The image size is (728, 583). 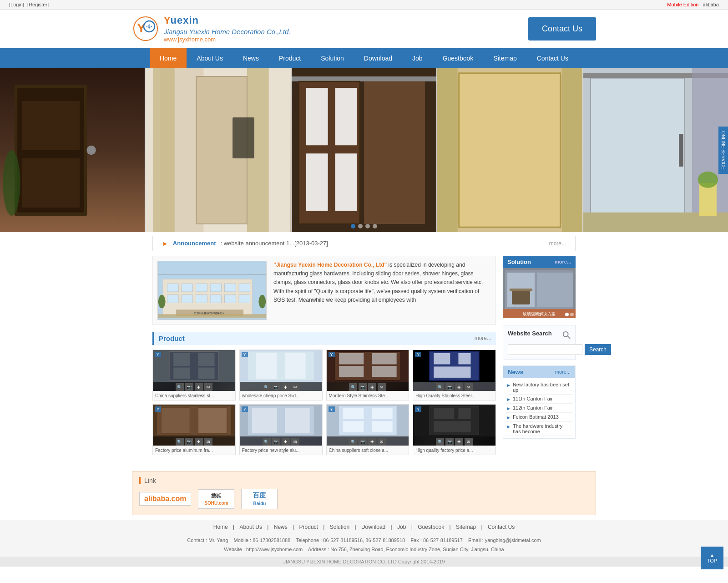 I want to click on nav-item-guestbook: Guestbook, so click(x=458, y=58).